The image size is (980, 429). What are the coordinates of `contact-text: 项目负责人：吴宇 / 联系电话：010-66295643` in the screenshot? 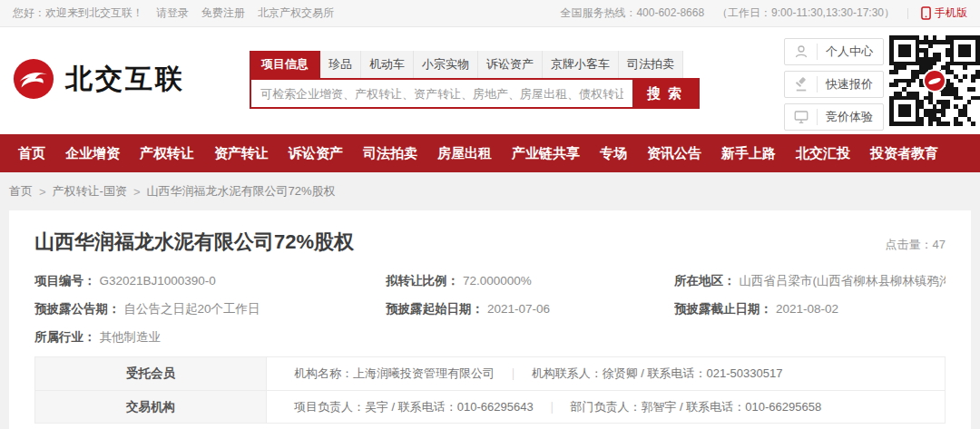 It's located at (414, 407).